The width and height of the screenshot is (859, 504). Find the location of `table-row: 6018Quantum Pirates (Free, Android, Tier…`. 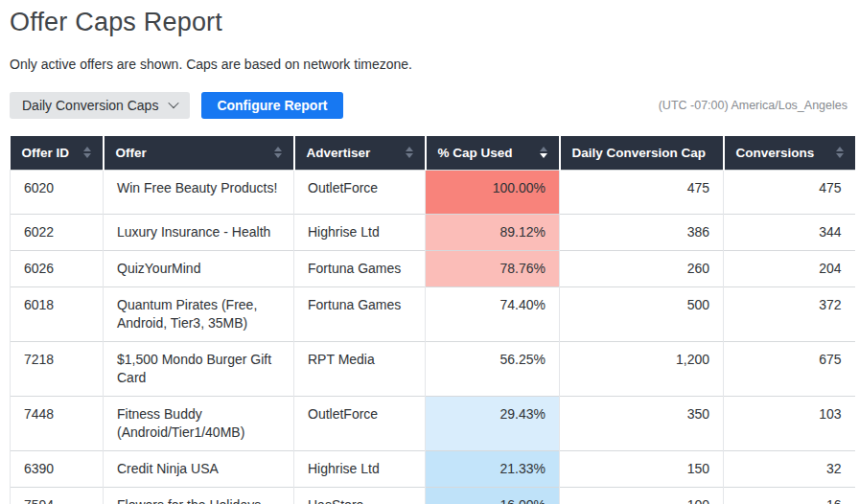

table-row: 6018Quantum Pirates (Free, Android, Tier… is located at coordinates (433, 314).